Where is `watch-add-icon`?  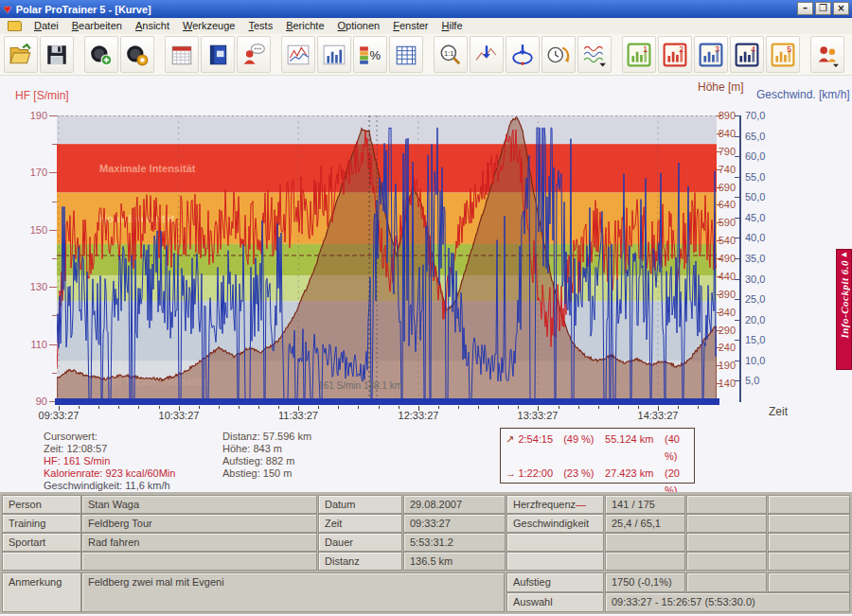
watch-add-icon is located at coordinates (101, 55).